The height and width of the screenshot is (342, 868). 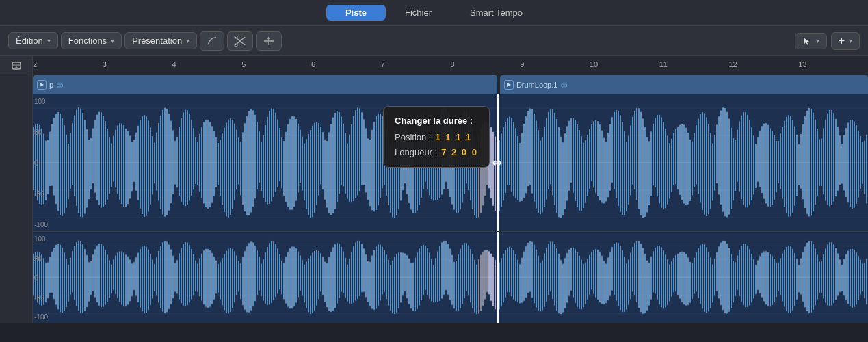 I want to click on toolbar: Édition ▾ Fonctions ▾ Présentation ▾, so click(x=434, y=41).